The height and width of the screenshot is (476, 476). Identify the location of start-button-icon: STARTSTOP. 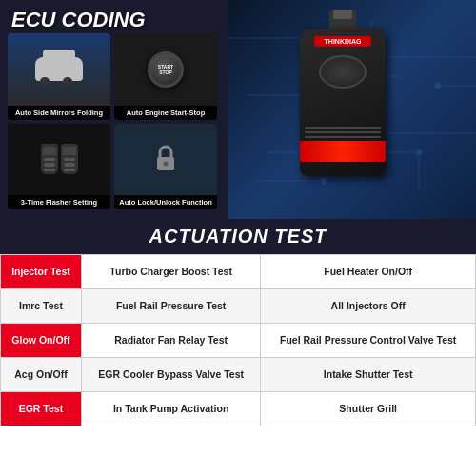
(166, 69).